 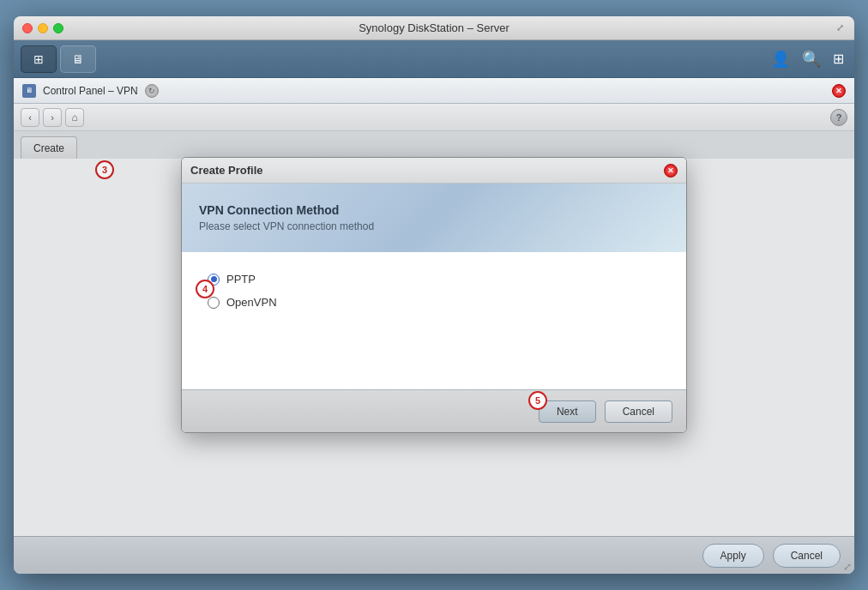 What do you see at coordinates (638, 412) in the screenshot?
I see `dialog-cancel-button: Cancel` at bounding box center [638, 412].